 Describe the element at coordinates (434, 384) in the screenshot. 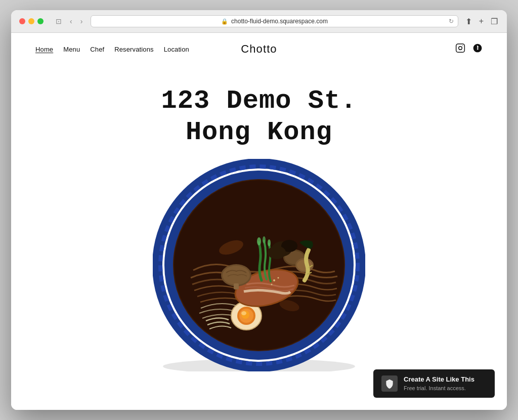

I see `toast-notification: Create A Site Like This Free trial. Inst…` at that location.